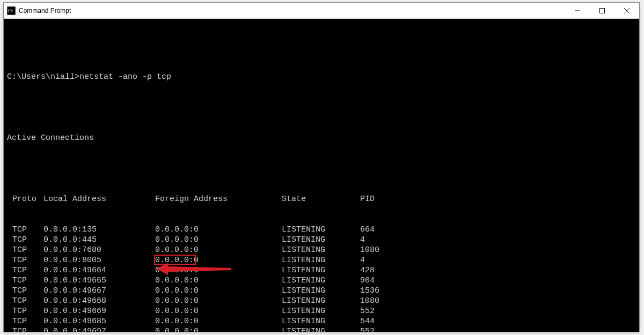 The height and width of the screenshot is (335, 644). Describe the element at coordinates (11, 11) in the screenshot. I see `cmd-icon: C:\` at that location.